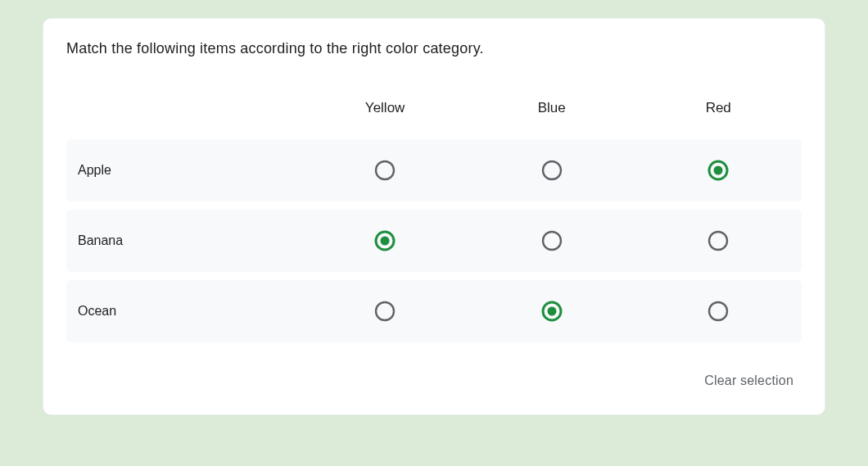 The height and width of the screenshot is (466, 868). I want to click on column-header: Red, so click(718, 111).